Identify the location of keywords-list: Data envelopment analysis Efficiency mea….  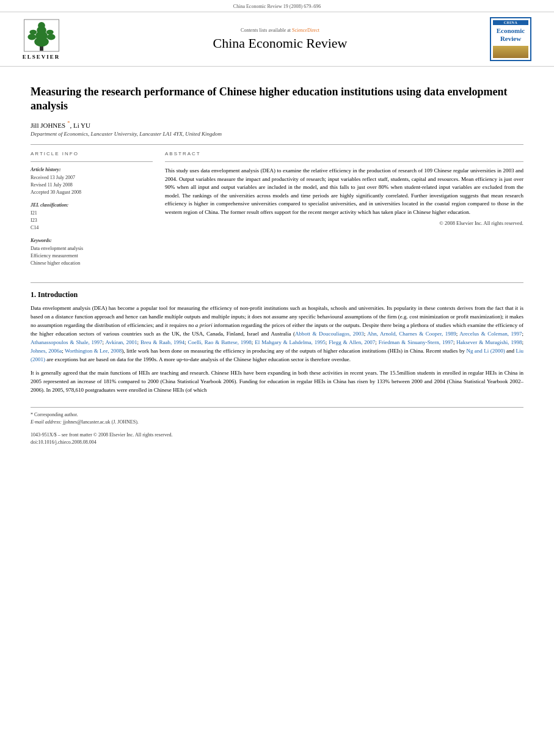
(92, 256).